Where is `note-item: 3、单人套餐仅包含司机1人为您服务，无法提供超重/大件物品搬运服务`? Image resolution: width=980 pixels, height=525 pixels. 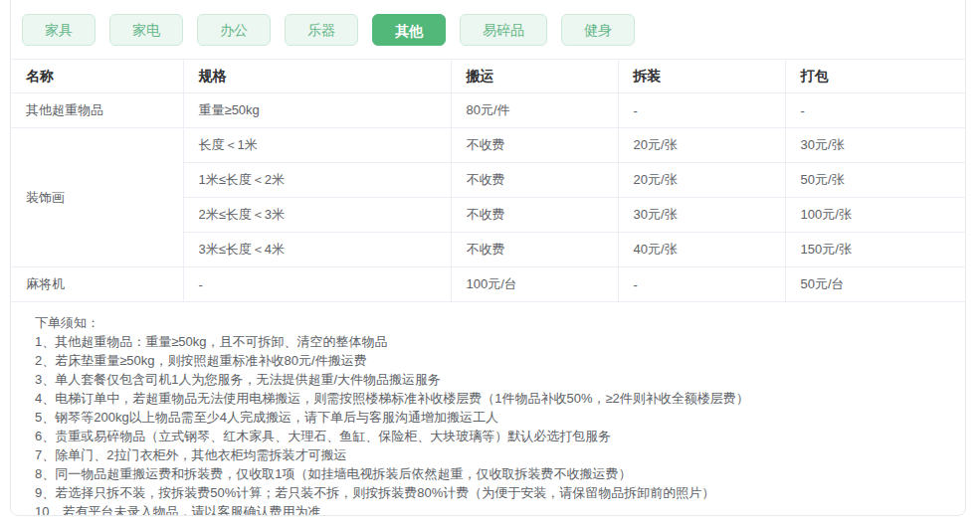 note-item: 3、单人套餐仅包含司机1人为您服务，无法提供超重/大件物品搬运服务 is located at coordinates (488, 380).